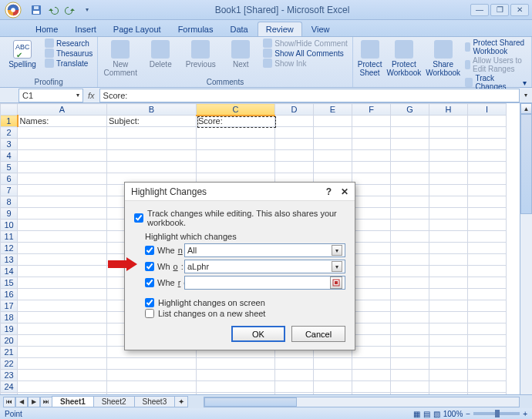  What do you see at coordinates (9, 402) in the screenshot?
I see `first-sheet-button: ⏮` at bounding box center [9, 402].